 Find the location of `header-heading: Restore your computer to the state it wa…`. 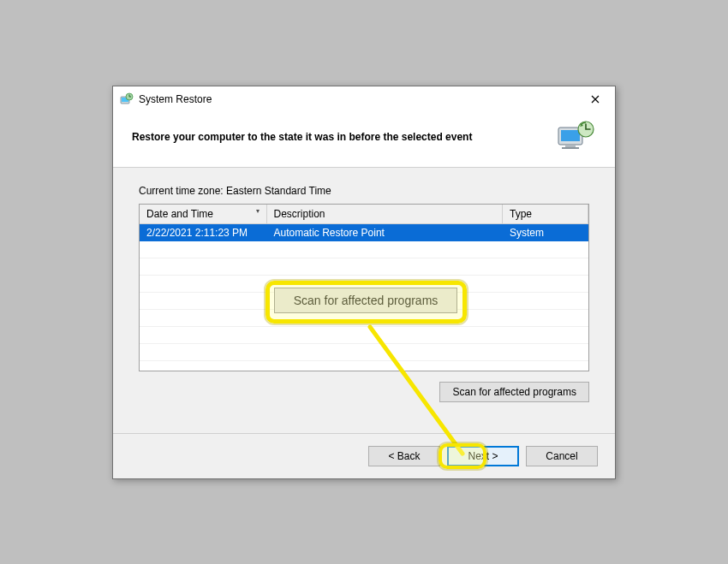

header-heading: Restore your computer to the state it wa… is located at coordinates (301, 137).